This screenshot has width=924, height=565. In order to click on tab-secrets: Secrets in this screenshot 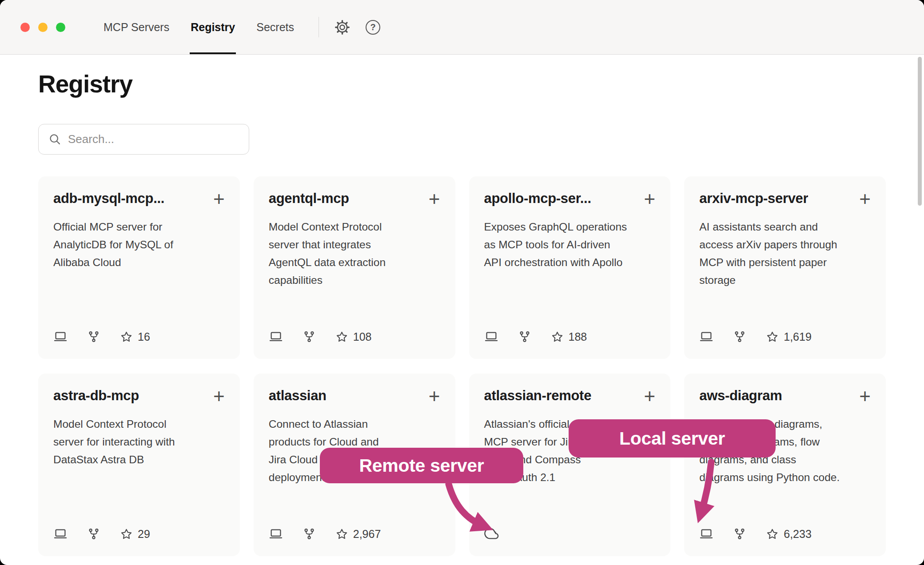, I will do `click(275, 27)`.